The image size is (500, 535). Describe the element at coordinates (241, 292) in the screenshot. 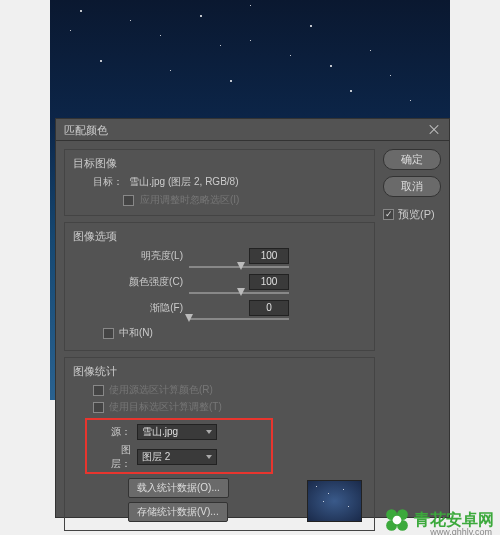

I see `intensity-thumb` at that location.